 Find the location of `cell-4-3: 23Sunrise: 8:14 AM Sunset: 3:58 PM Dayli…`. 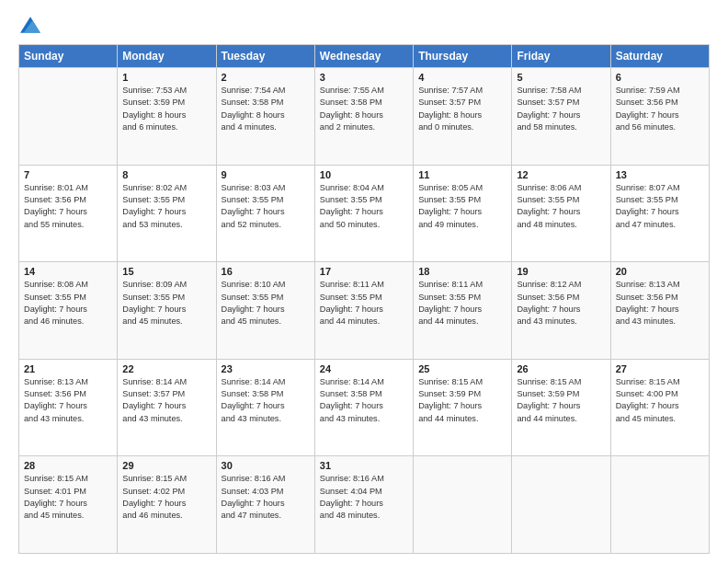

cell-4-3: 23Sunrise: 8:14 AM Sunset: 3:58 PM Dayli… is located at coordinates (265, 408).